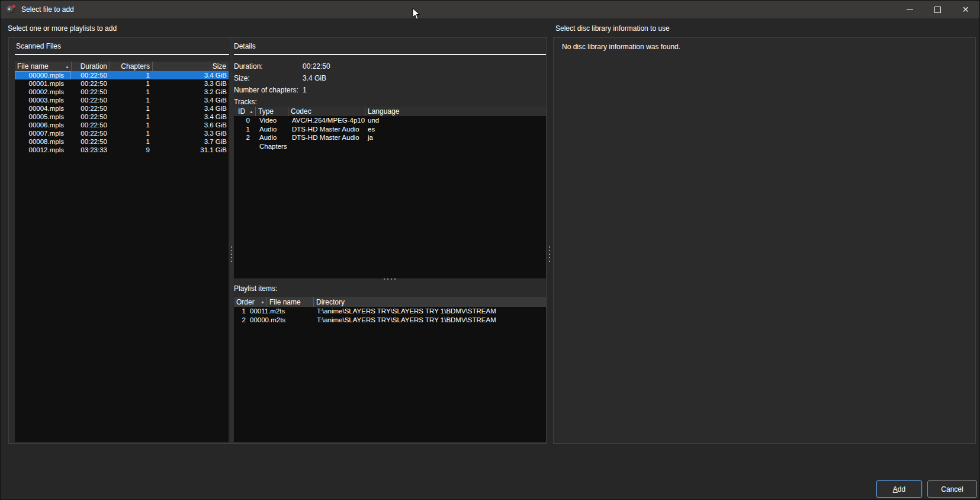 This screenshot has height=500, width=980. What do you see at coordinates (430, 302) in the screenshot?
I see `column-header-directory: Directory` at bounding box center [430, 302].